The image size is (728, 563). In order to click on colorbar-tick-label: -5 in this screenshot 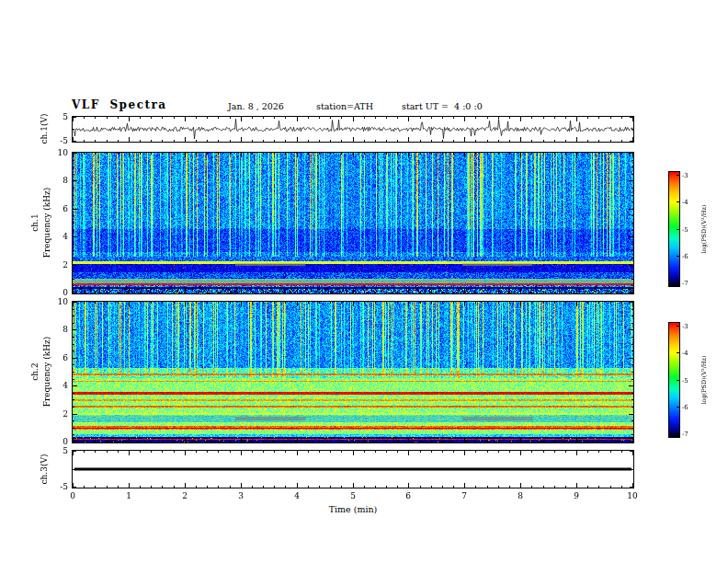, I will do `click(689, 381)`.